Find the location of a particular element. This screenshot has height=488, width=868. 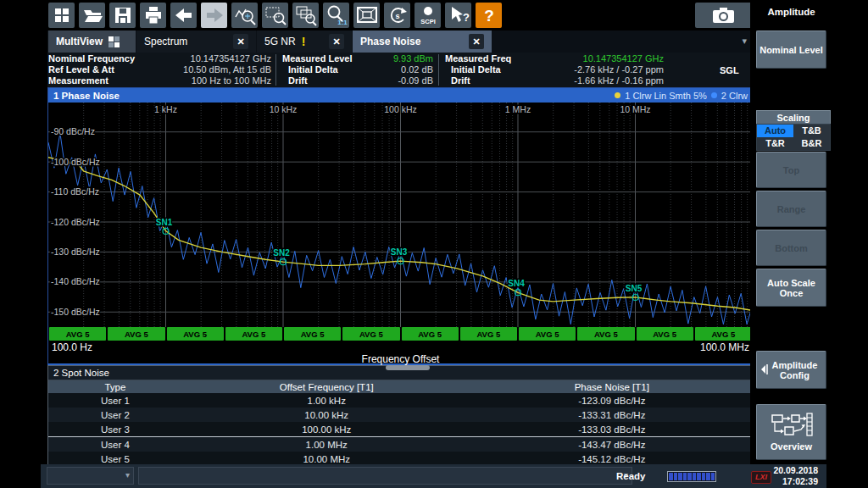

warning-icon: ! is located at coordinates (303, 42).